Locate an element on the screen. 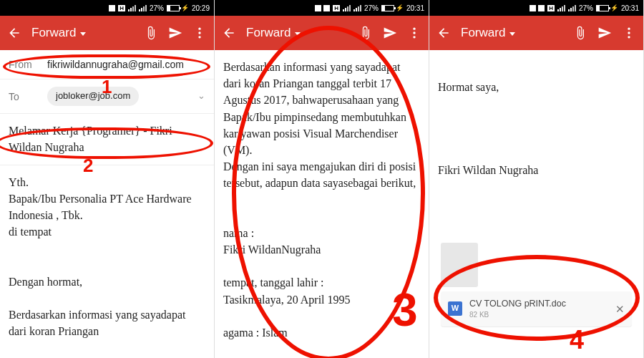 The image size is (644, 358). statusbar: H 27% ⚡ 20:29 is located at coordinates (107, 8).